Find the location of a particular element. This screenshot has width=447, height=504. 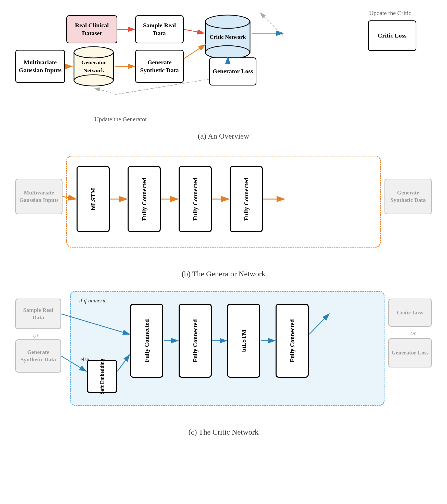

sample-real-data-box: Sample Real Data is located at coordinates (159, 29).